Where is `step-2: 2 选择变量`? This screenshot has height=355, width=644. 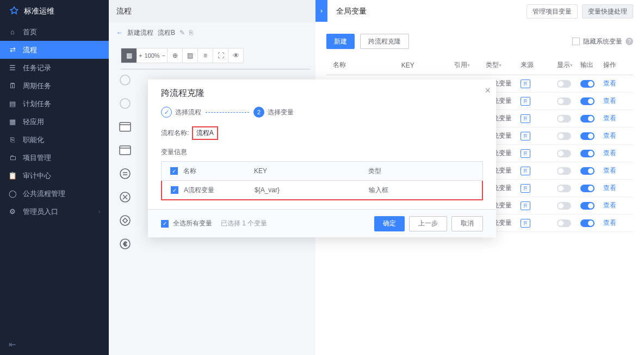
step-2: 2 选择变量 is located at coordinates (274, 112).